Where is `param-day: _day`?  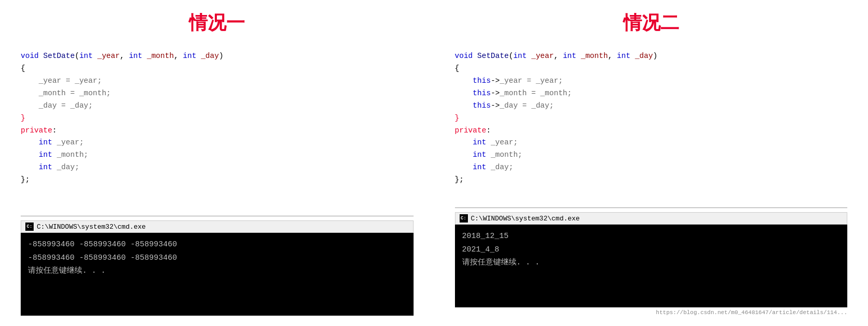
param-day: _day is located at coordinates (210, 56).